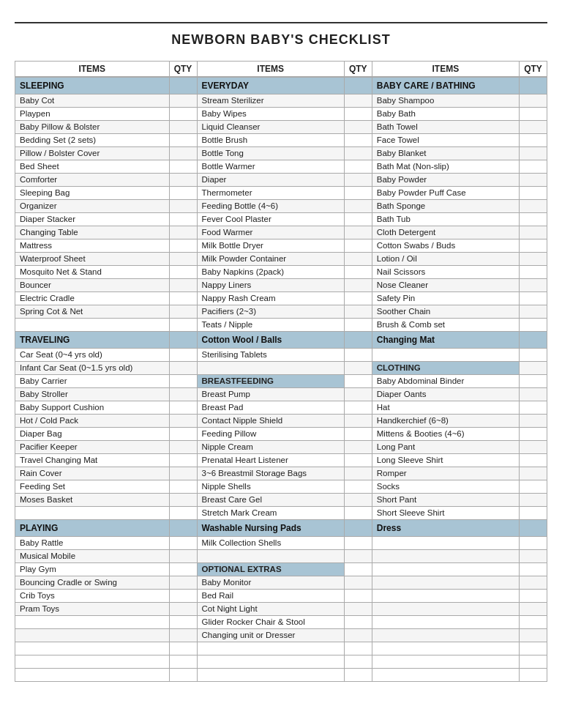  Describe the element at coordinates (271, 513) in the screenshot. I see `item-cell: Stretch Mark Cream` at that location.